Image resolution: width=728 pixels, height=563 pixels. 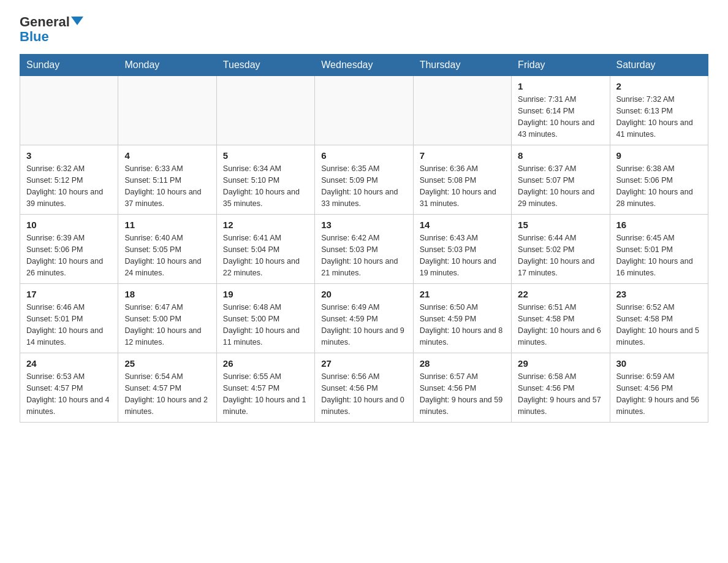 I want to click on logo: General Blue, so click(x=51, y=29).